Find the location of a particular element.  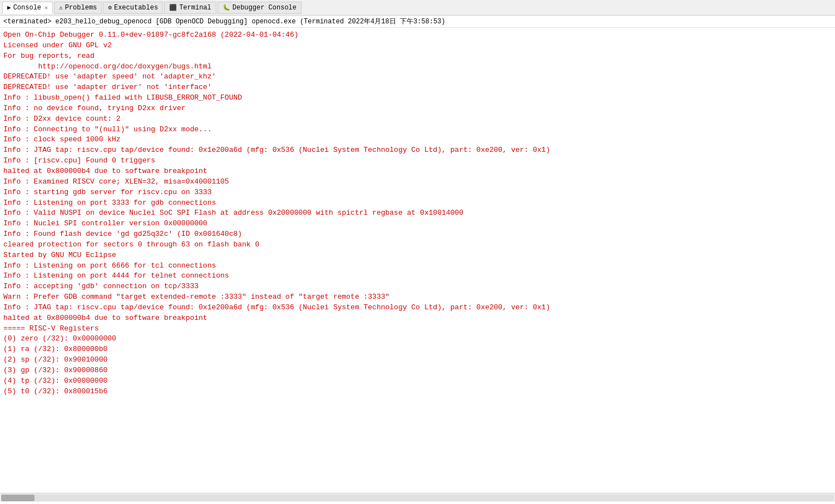

tab-bar: ▶ Console ✕ ⚠ Problems ⚙ Executables ⬛ T… is located at coordinates (417, 8).